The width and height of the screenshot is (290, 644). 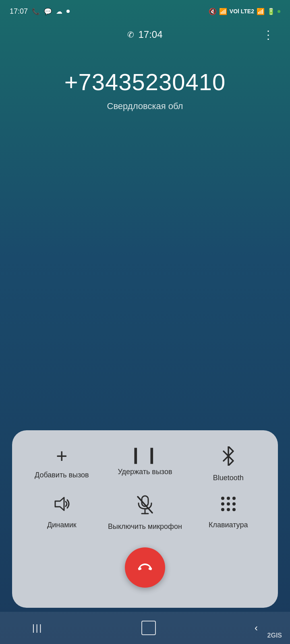 I want to click on hold-call-icon: ❙❙, so click(x=145, y=454).